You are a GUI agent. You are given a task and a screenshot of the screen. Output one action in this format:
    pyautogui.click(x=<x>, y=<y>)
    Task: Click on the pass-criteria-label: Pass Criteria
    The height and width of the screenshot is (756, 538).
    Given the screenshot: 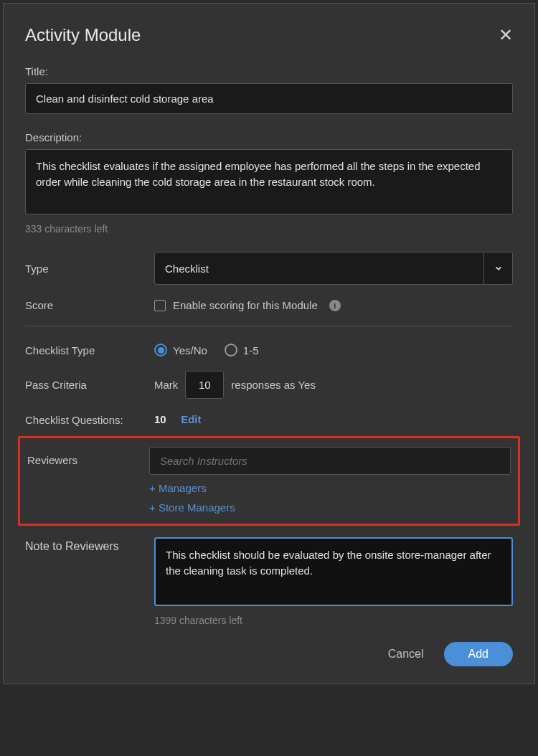 What is the action you would take?
    pyautogui.click(x=90, y=384)
    